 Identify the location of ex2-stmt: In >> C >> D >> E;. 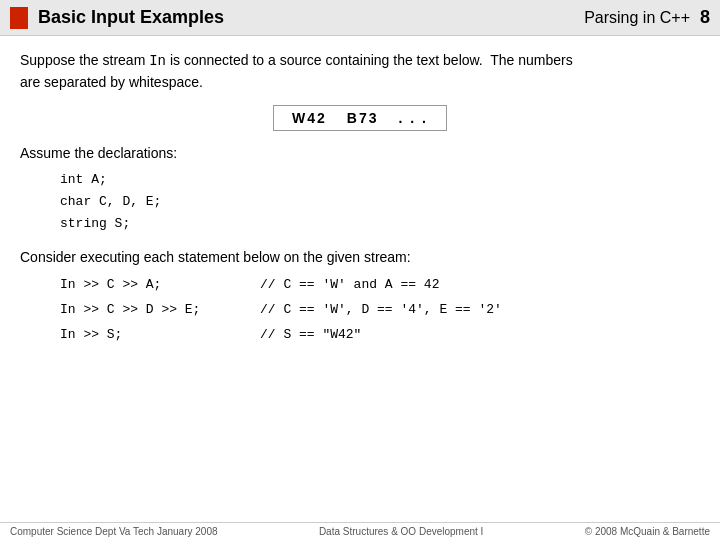
(160, 310).